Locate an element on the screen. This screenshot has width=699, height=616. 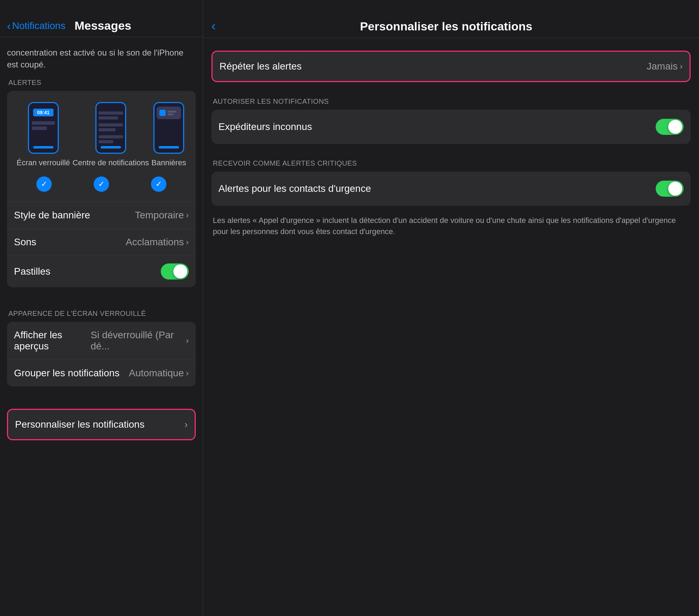
row-alertes-urgence: Alertes pour les contacts d'urgence is located at coordinates (451, 189).